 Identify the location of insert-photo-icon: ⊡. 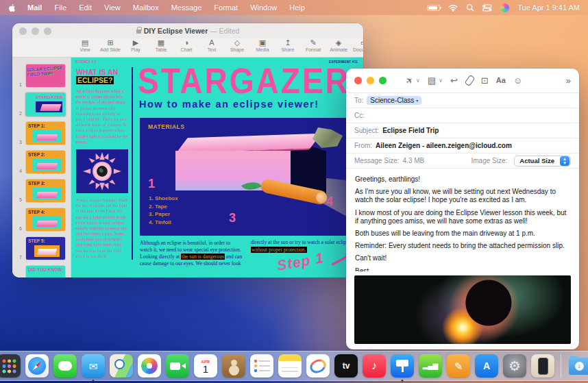
(485, 81).